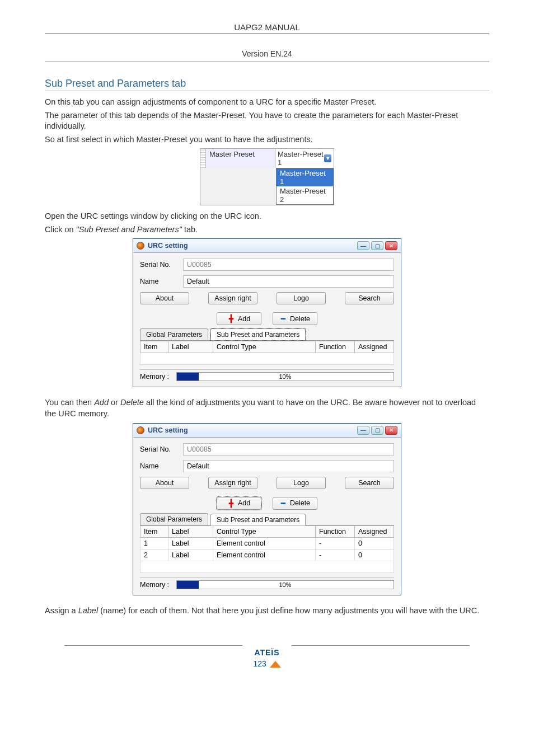  I want to click on master-preset-selected: Master-Preset 1, so click(301, 158).